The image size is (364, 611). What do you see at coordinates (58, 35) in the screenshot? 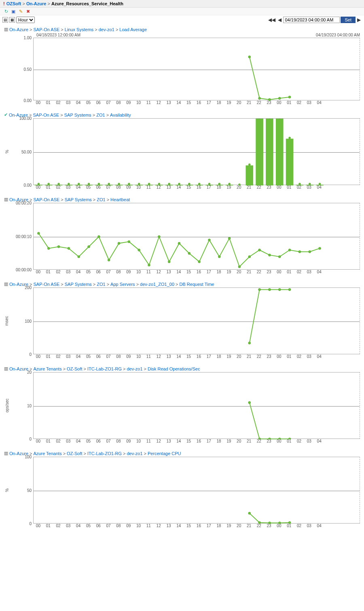
I see `start-timestamp: 04/18/2023 12:00:00 AM` at bounding box center [58, 35].